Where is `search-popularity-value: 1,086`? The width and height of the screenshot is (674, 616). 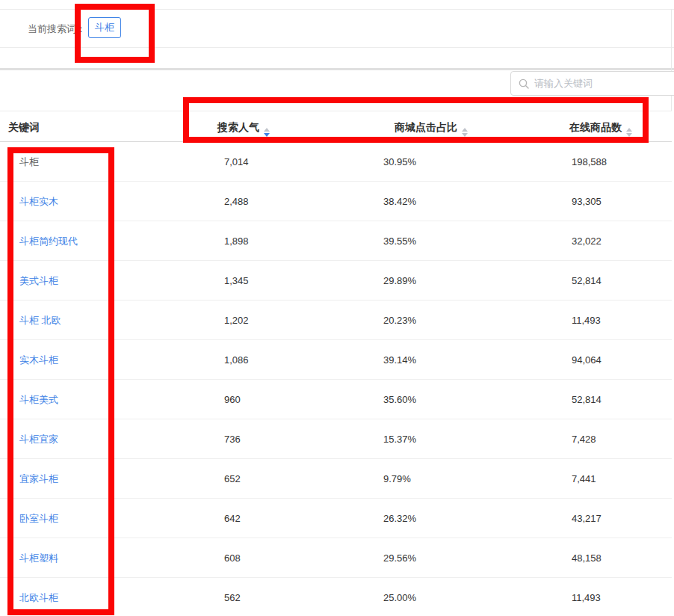 search-popularity-value: 1,086 is located at coordinates (236, 360).